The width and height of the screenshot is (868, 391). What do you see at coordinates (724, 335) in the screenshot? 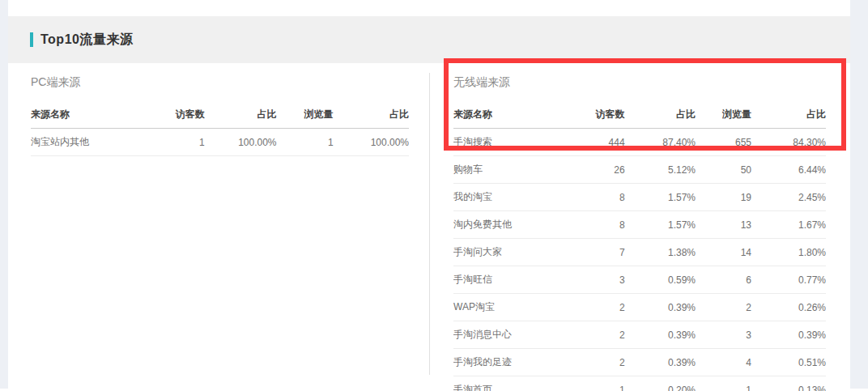
I see `views-cell: 3` at bounding box center [724, 335].